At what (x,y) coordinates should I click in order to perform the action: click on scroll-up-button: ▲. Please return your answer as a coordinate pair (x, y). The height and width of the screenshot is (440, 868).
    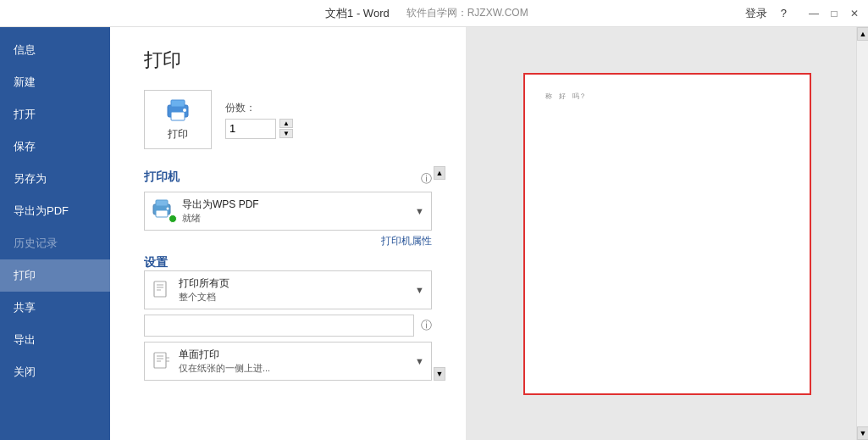
    Looking at the image, I should click on (440, 173).